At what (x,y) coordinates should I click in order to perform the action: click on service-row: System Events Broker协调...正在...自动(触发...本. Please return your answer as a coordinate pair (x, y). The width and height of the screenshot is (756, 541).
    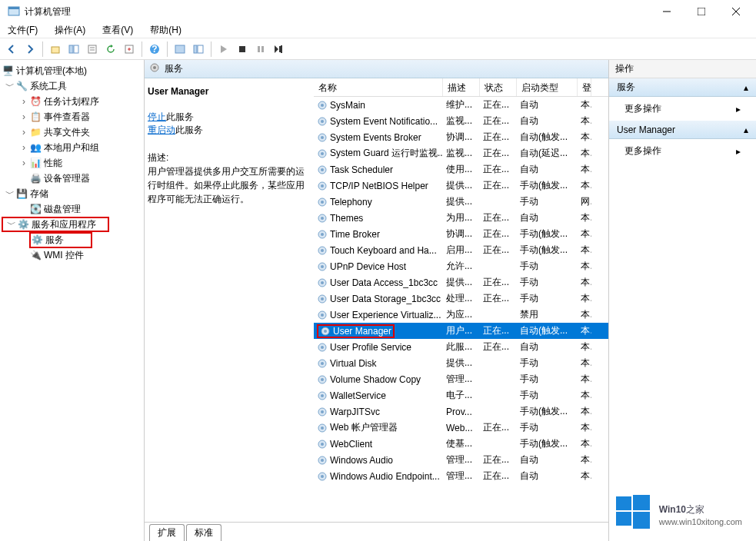
    Looking at the image, I should click on (461, 137).